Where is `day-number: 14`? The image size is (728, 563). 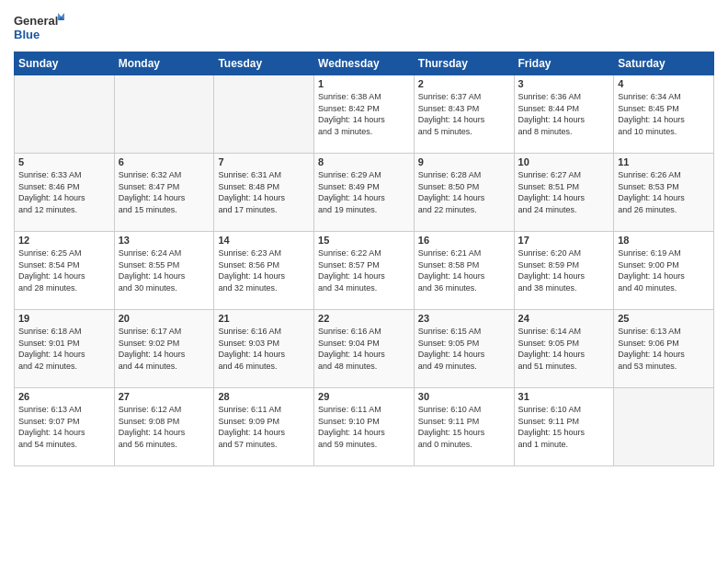
day-number: 14 is located at coordinates (264, 240).